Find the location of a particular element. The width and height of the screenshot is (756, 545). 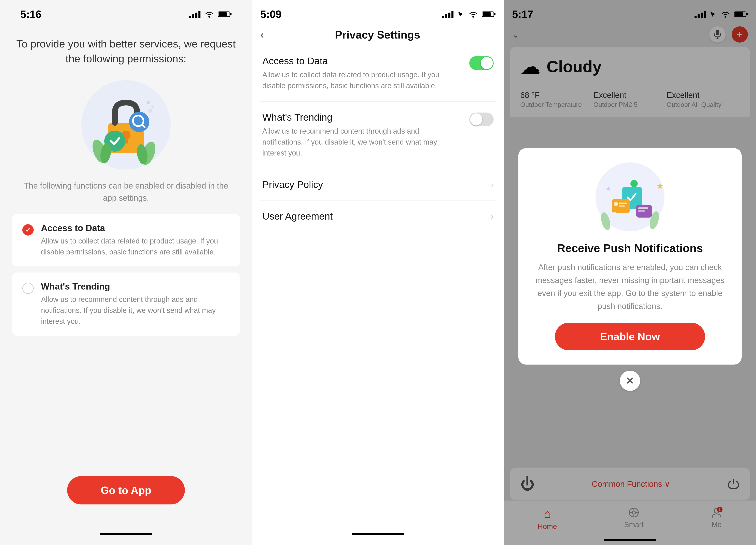

chevron-right-icon-2: › is located at coordinates (492, 217).